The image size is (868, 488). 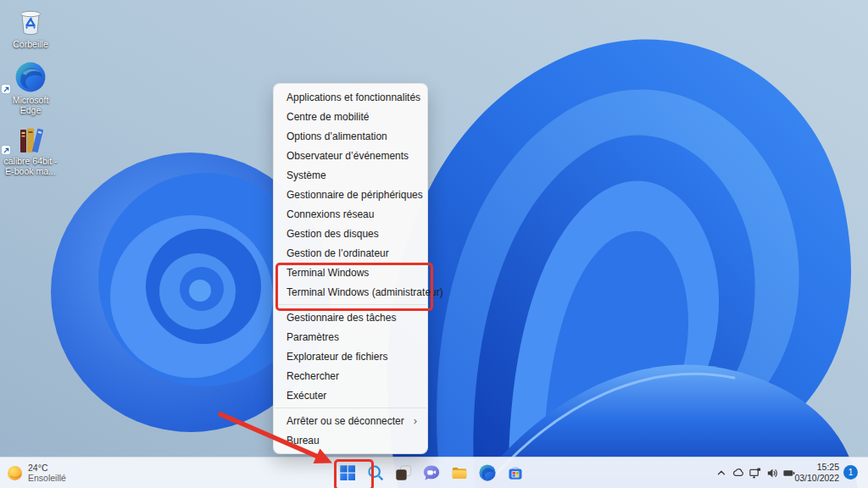 I want to click on task-view-button, so click(x=403, y=473).